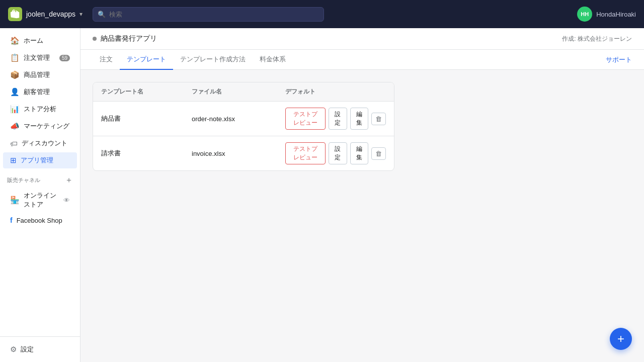 This screenshot has height=362, width=644. I want to click on sidebar-item-label: アプリ管理, so click(37, 160).